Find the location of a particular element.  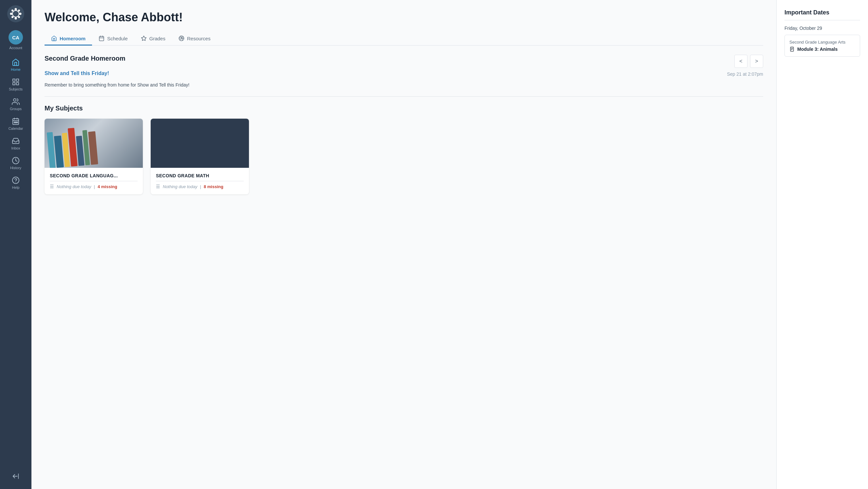

prev-announcement-button: < is located at coordinates (741, 61).